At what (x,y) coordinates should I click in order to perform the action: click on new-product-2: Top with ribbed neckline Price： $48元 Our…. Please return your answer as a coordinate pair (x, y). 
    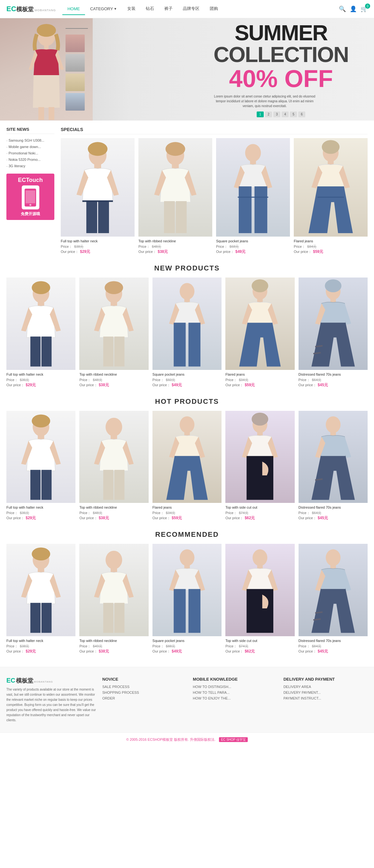
    Looking at the image, I should click on (114, 333).